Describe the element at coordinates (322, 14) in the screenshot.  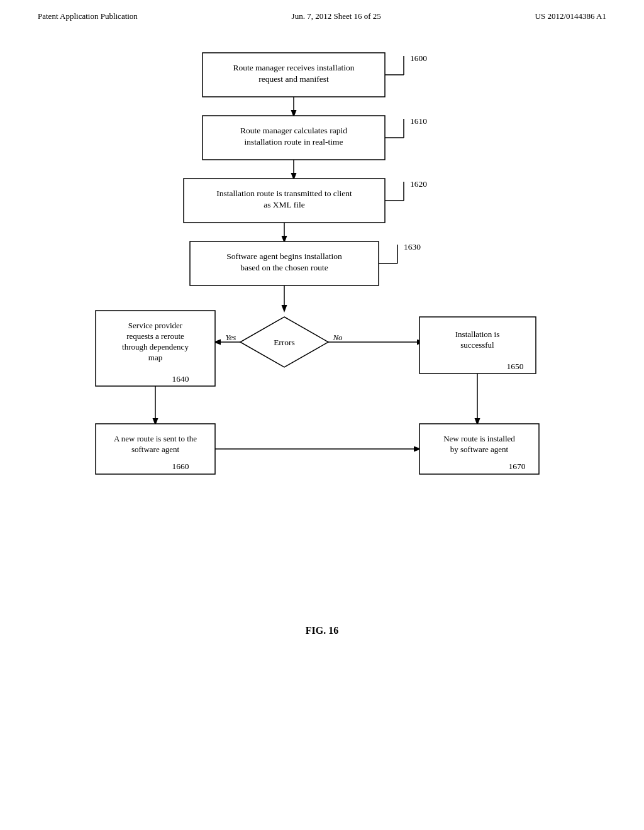
I see `page-header: Patent Application Publication Jun. 7, 2…` at that location.